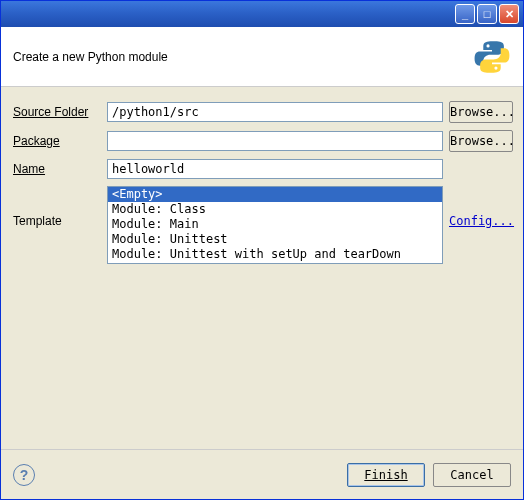  What do you see at coordinates (24, 475) in the screenshot?
I see `help-icon: ?` at bounding box center [24, 475].